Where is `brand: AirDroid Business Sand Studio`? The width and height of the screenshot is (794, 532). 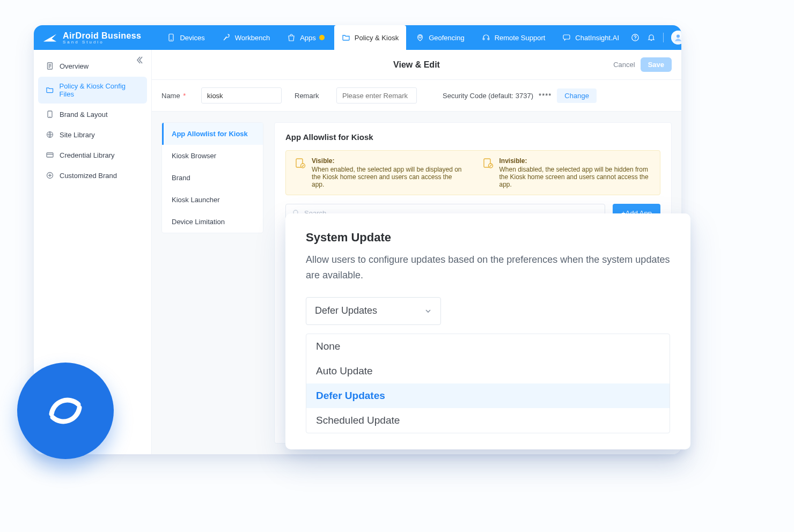 brand: AirDroid Business Sand Studio is located at coordinates (93, 38).